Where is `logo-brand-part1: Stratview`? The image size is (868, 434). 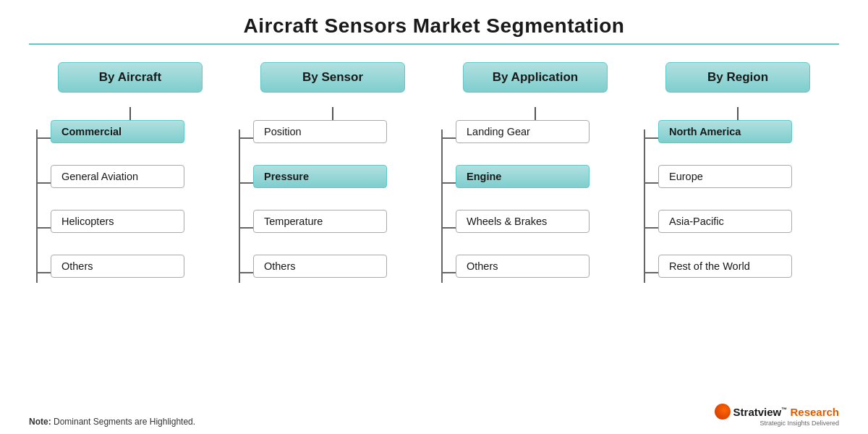
logo-brand-part1: Stratview is located at coordinates (758, 412).